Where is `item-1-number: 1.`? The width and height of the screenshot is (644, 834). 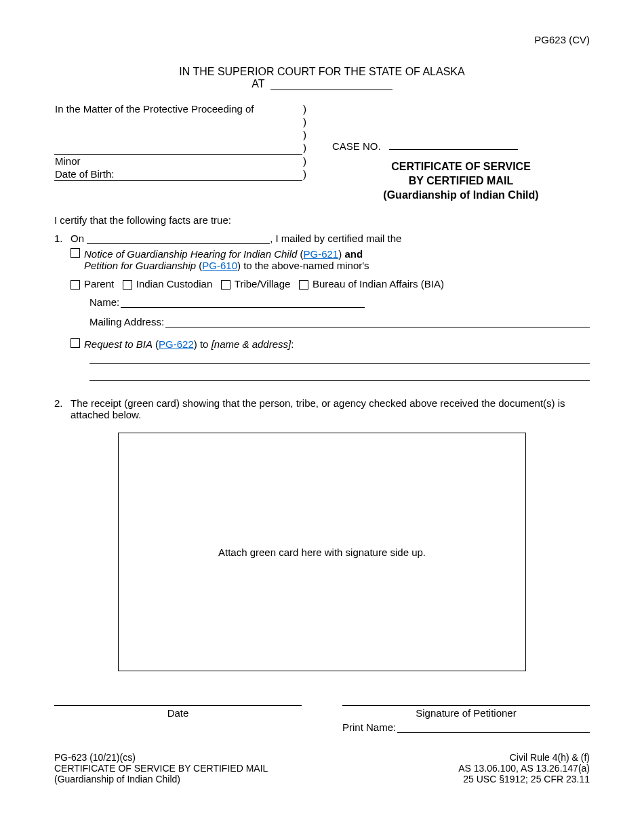
item-1-number: 1. is located at coordinates (62, 308).